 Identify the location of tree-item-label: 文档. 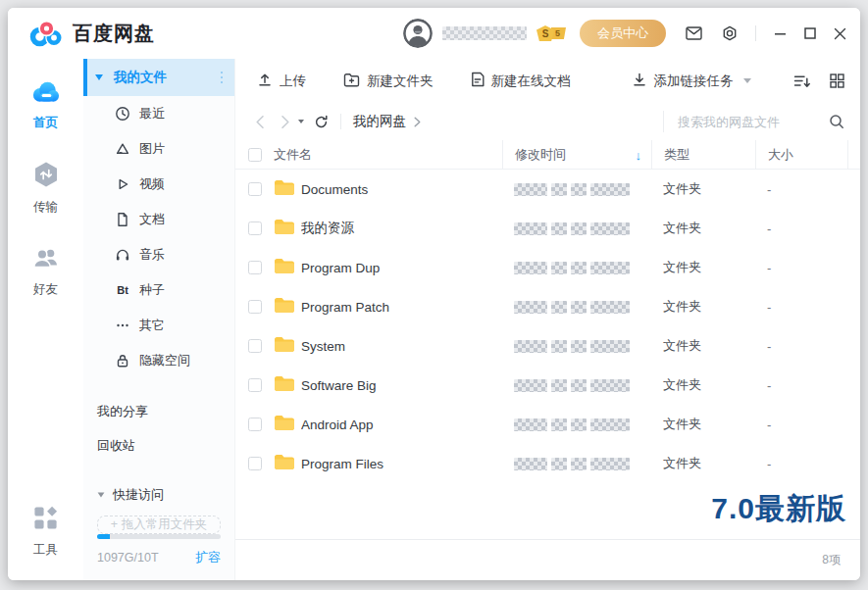
(152, 220).